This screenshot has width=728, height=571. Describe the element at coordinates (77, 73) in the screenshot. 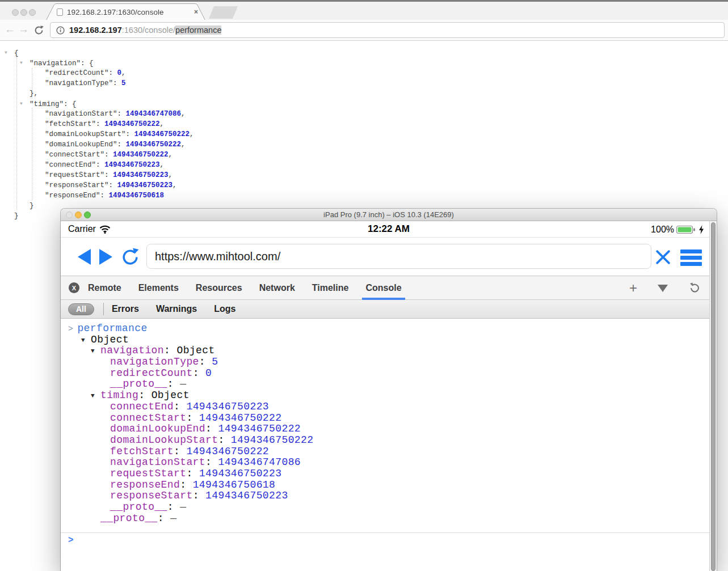

I see `json-key: "redirectCount"` at that location.